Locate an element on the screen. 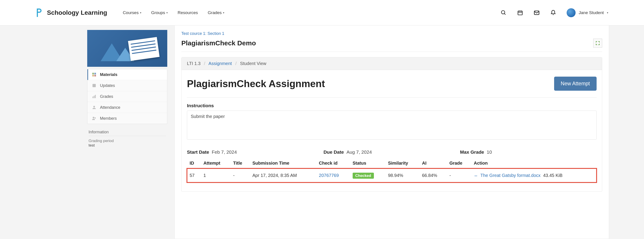 The width and height of the screenshot is (644, 239). col-status: Status is located at coordinates (368, 163).